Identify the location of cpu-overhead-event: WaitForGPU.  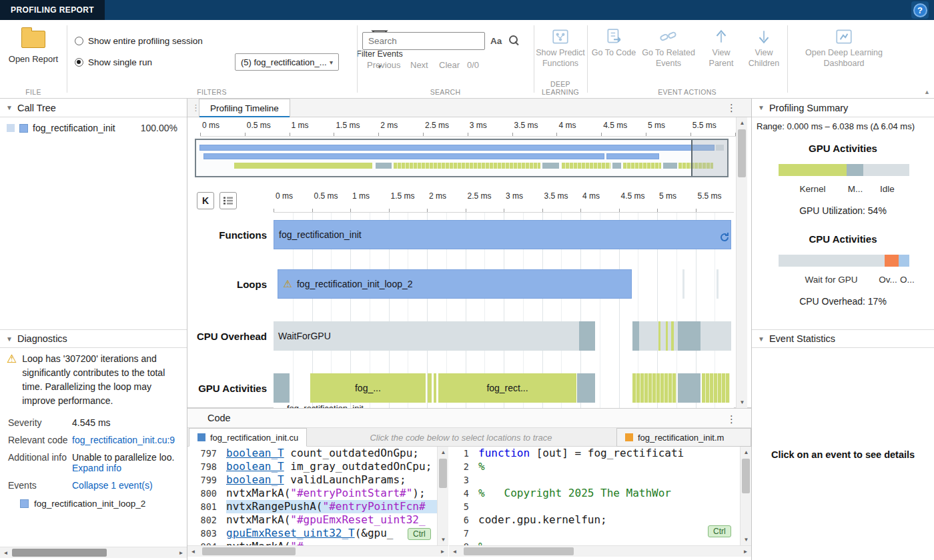
(426, 336).